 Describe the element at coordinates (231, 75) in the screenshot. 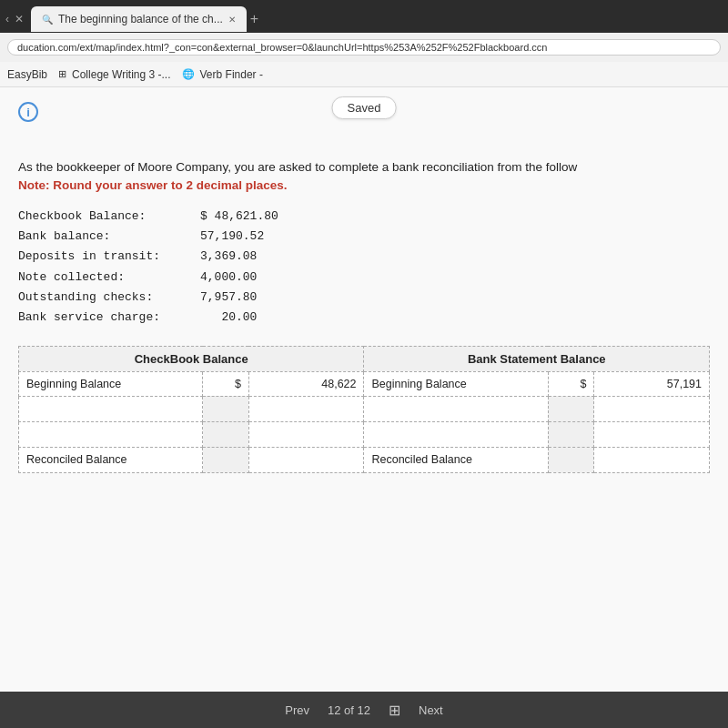

I see `verb-finder-label: Verb Finder -` at that location.